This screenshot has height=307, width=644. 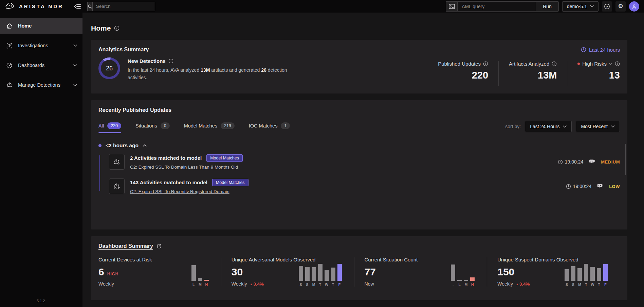 I want to click on dashboard-summary-link: Dashboard Summary, so click(x=126, y=246).